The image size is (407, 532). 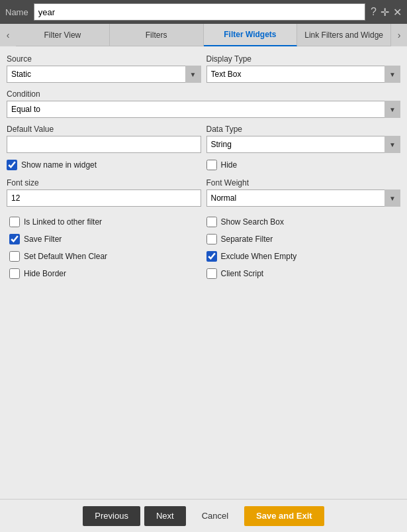 What do you see at coordinates (212, 274) in the screenshot?
I see `client-script-checkbox` at bounding box center [212, 274].